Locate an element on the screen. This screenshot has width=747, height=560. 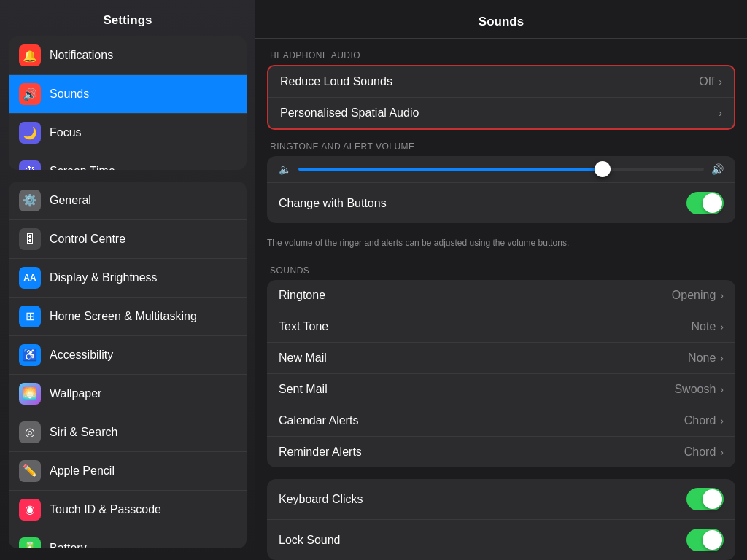
keyboard-clicks-toggle-thumb is located at coordinates (712, 499).